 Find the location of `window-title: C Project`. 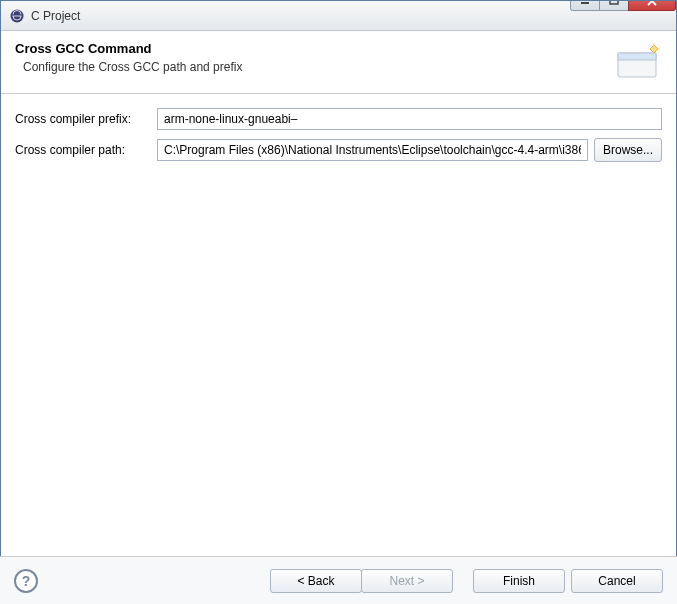

window-title: C Project is located at coordinates (301, 16).